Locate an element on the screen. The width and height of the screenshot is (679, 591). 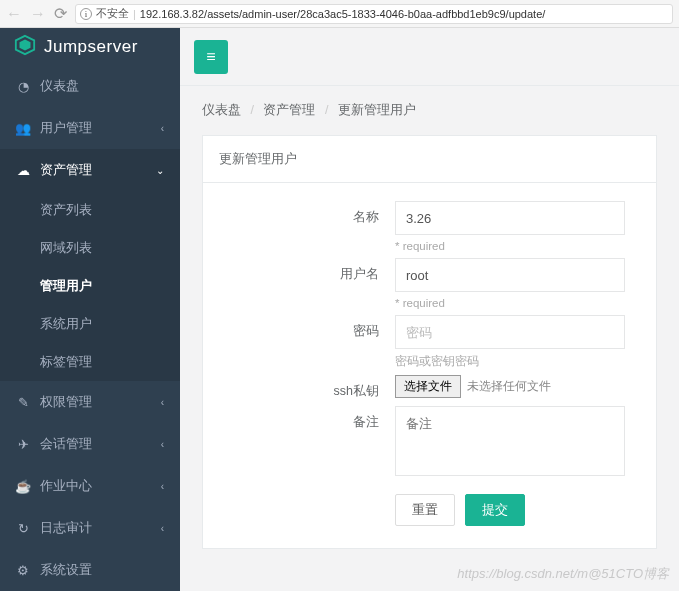
sidebar-item-audit: ↻ 日志审计 ‹ is located at coordinates (90, 528).